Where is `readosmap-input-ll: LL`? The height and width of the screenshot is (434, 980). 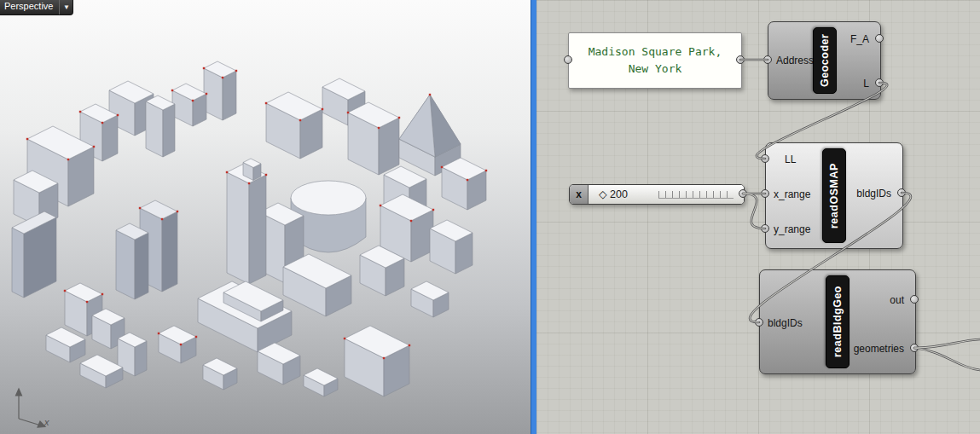 readosmap-input-ll: LL is located at coordinates (790, 159).